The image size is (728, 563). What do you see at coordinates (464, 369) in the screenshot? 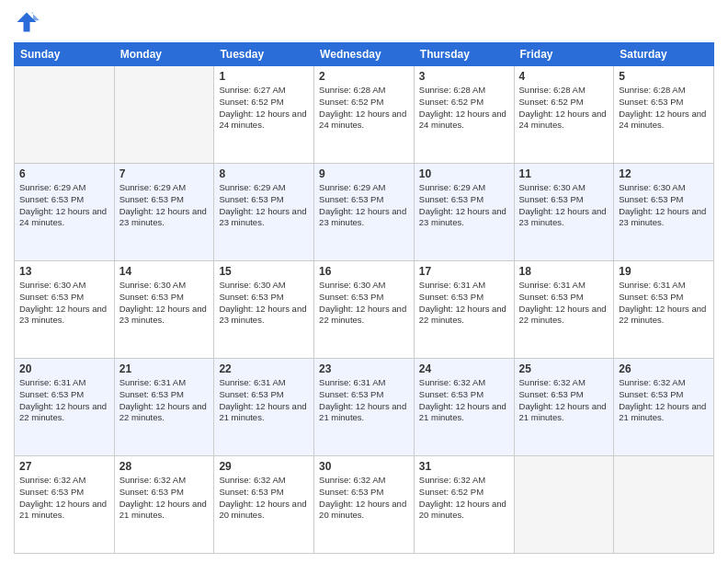
I see `day-number: 24` at bounding box center [464, 369].